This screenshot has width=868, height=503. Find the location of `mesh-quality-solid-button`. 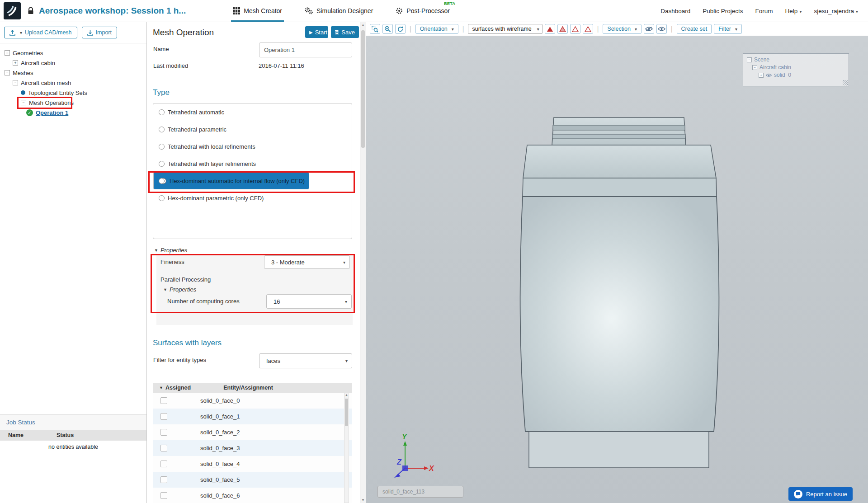

mesh-quality-solid-button is located at coordinates (550, 29).